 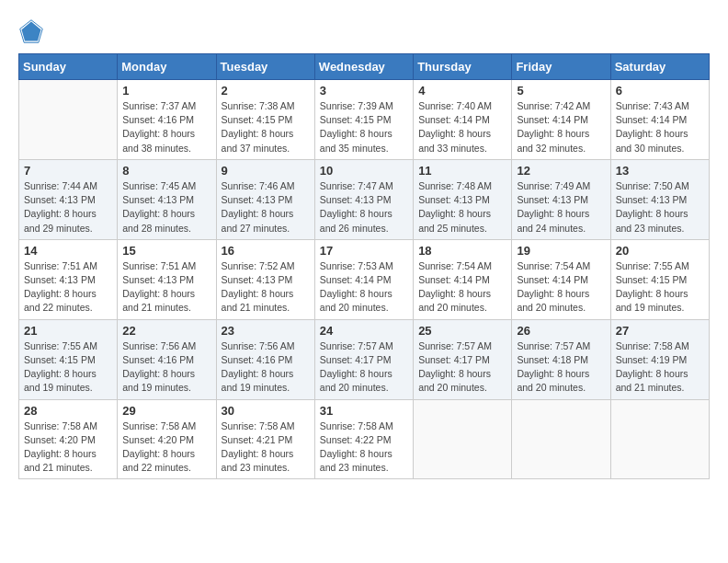 What do you see at coordinates (561, 90) in the screenshot?
I see `day-number: 5` at bounding box center [561, 90].